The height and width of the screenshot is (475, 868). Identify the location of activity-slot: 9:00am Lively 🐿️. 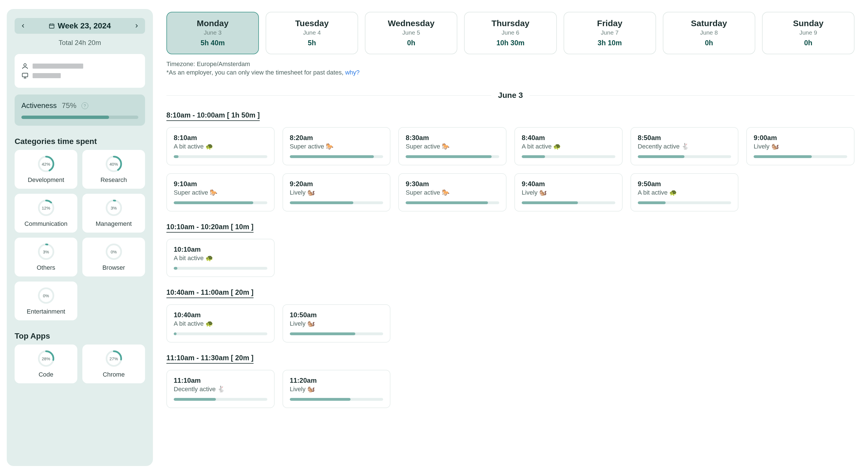
(801, 146).